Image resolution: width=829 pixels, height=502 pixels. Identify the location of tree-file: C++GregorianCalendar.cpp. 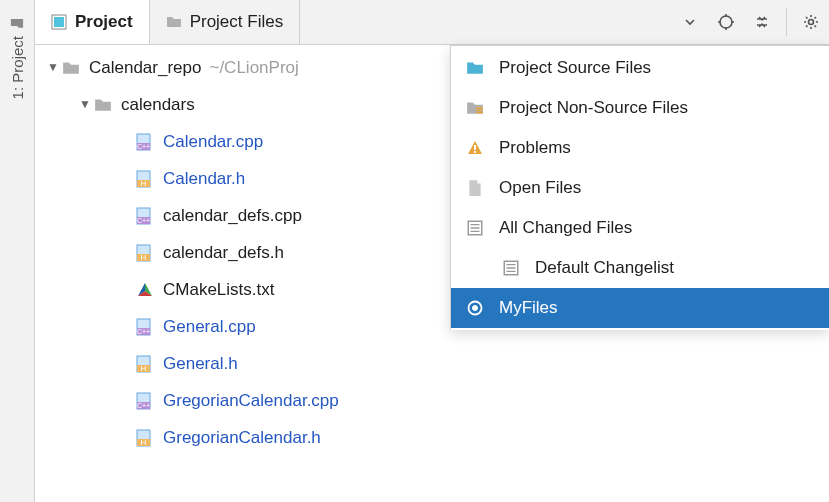
(432, 400).